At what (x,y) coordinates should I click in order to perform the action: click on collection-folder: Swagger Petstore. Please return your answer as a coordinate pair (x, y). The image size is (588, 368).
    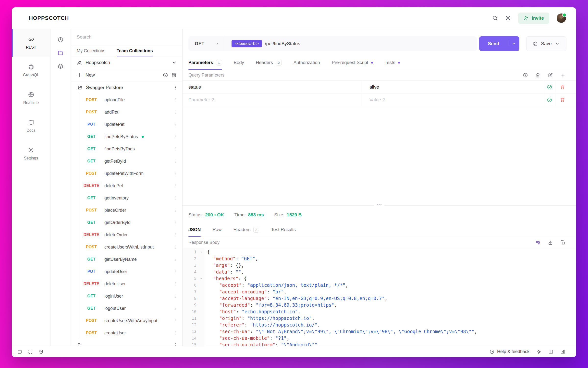
    Looking at the image, I should click on (126, 88).